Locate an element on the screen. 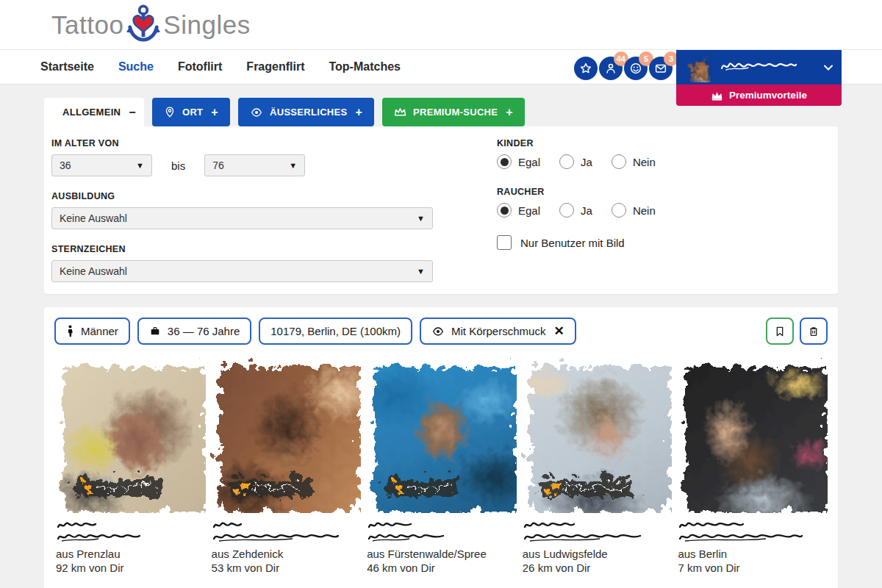 The width and height of the screenshot is (882, 588). brand-logo: Tattoo Singles is located at coordinates (151, 25).